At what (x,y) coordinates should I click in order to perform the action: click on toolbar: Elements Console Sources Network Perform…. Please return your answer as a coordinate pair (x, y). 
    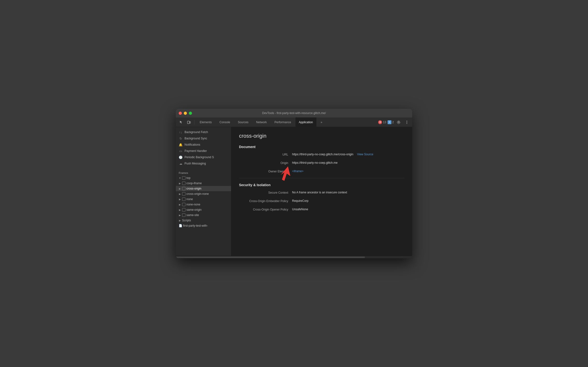
    Looking at the image, I should click on (294, 122).